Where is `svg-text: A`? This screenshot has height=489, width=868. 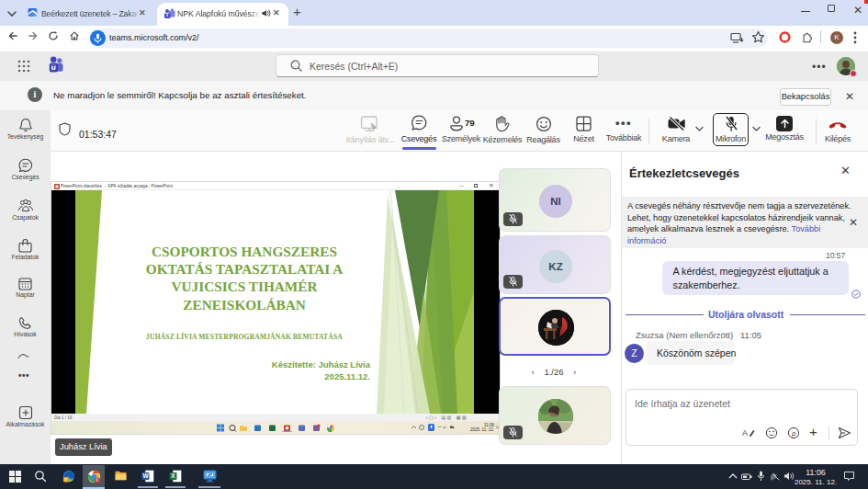 svg-text: A is located at coordinates (745, 433).